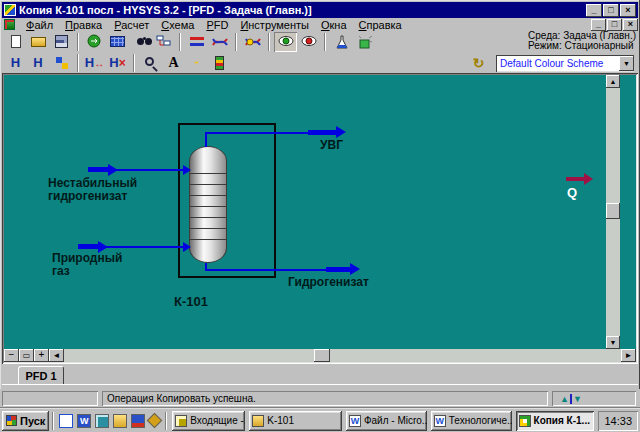  I want to click on windows-logo-icon, so click(12, 420).